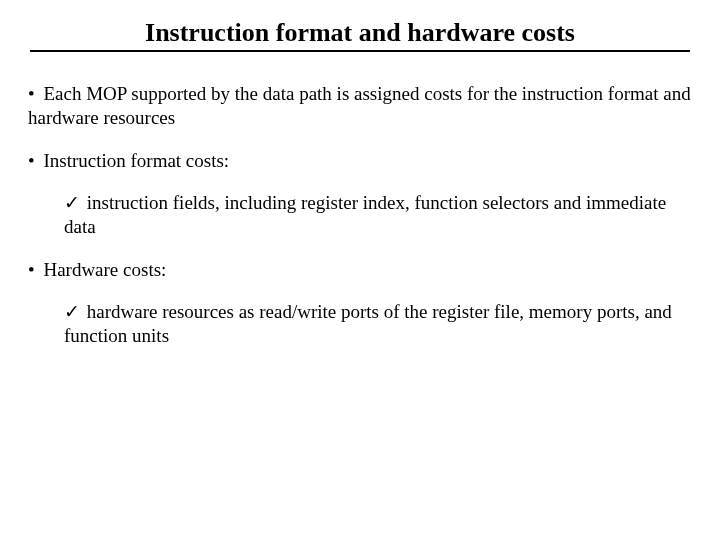  Describe the element at coordinates (104, 270) in the screenshot. I see `bullet-text: Hardware costs:` at that location.